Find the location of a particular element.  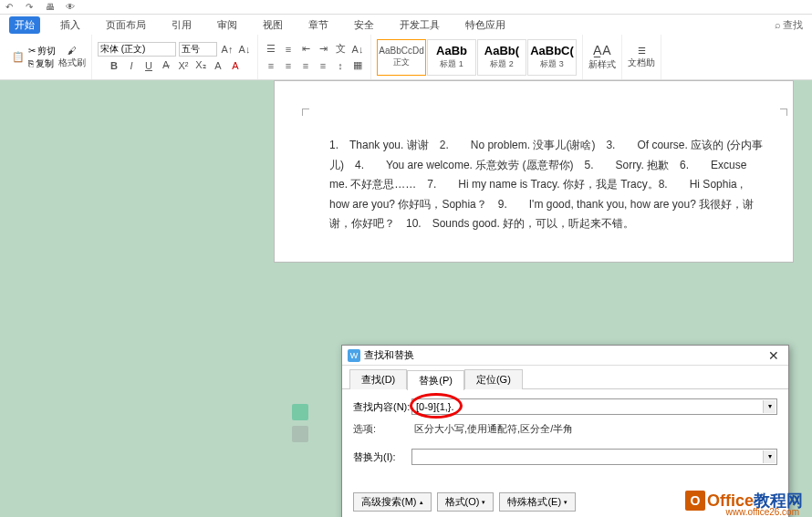

style-h1: AaBb 标题 1 is located at coordinates (452, 57).